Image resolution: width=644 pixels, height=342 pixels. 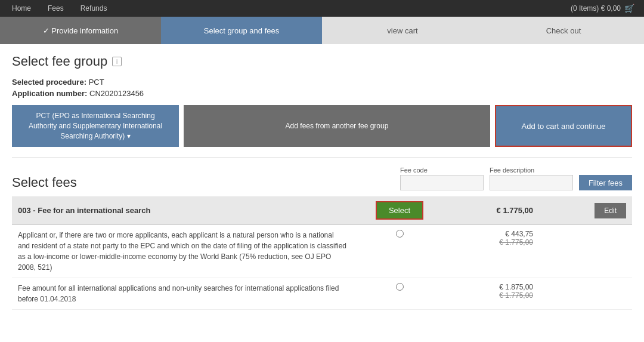 I want to click on fee-code-label: Fee code, so click(x=442, y=170).